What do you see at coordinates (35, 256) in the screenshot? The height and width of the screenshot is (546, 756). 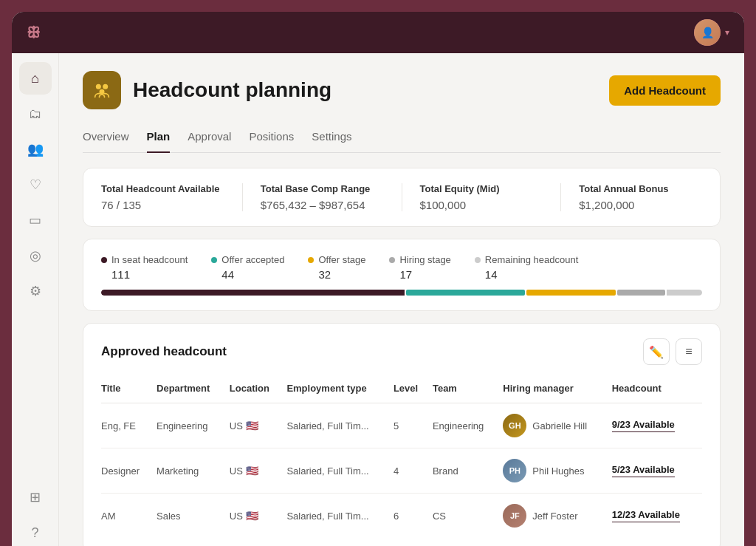 I see `sidebar-item-dollar: ◎` at bounding box center [35, 256].